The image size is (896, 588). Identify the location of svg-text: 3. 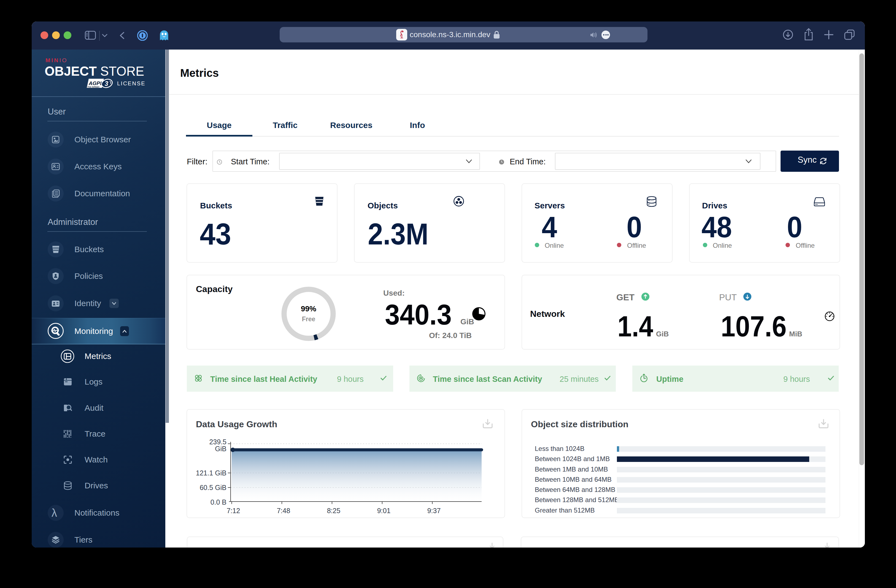
(107, 84).